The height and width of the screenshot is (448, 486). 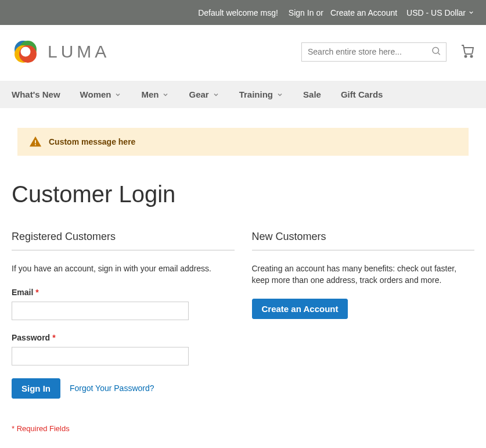 I want to click on create-account-button: Create an Account, so click(x=300, y=309).